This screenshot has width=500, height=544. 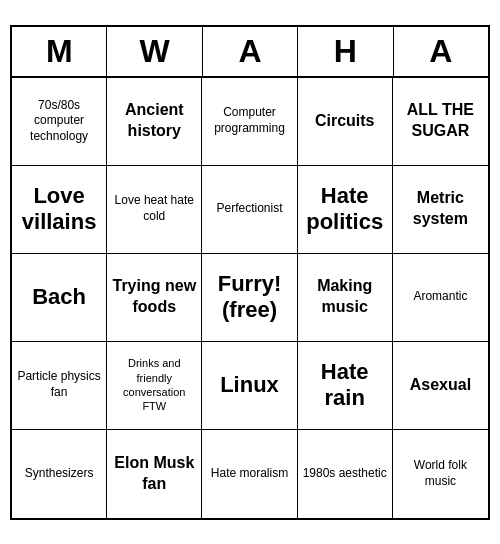 I want to click on bingo-cell-5: Love villains, so click(x=60, y=210).